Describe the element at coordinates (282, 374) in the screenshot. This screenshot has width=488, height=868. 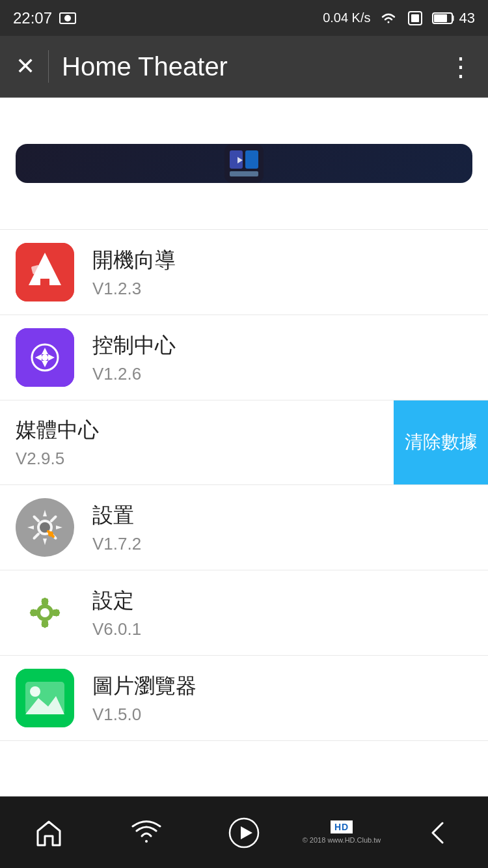
I see `app-version: V1.2.6` at that location.